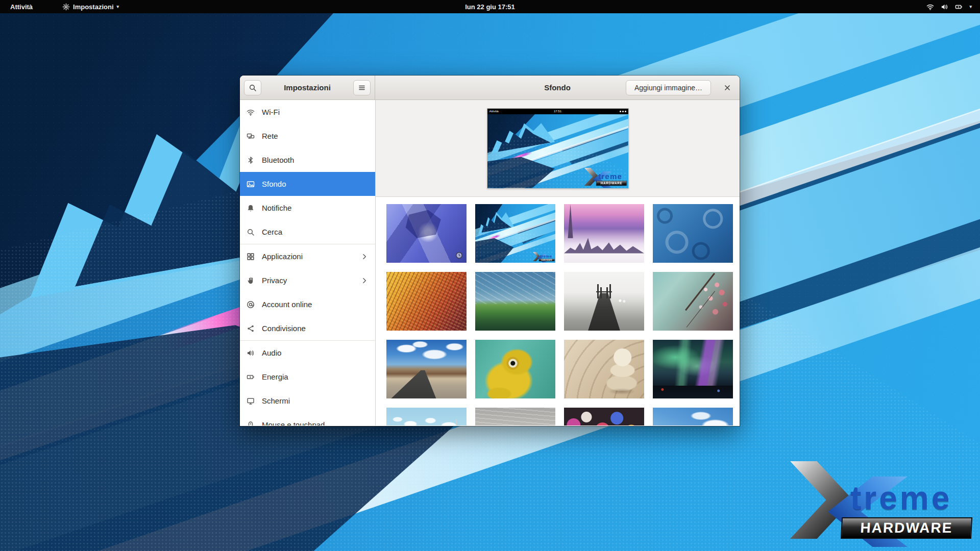  Describe the element at coordinates (693, 369) in the screenshot. I see `wallpaper-thumbnail-aurora-borealis` at that location.